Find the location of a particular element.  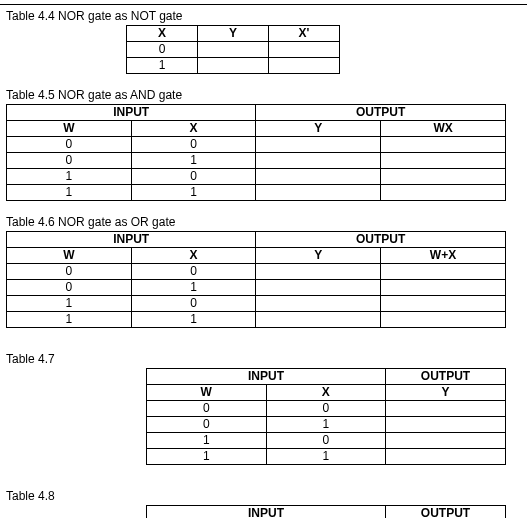

table-4-7: INPUT OUTPUT W X Y 0 0 0 1 1 0 1 1 is located at coordinates (326, 416).